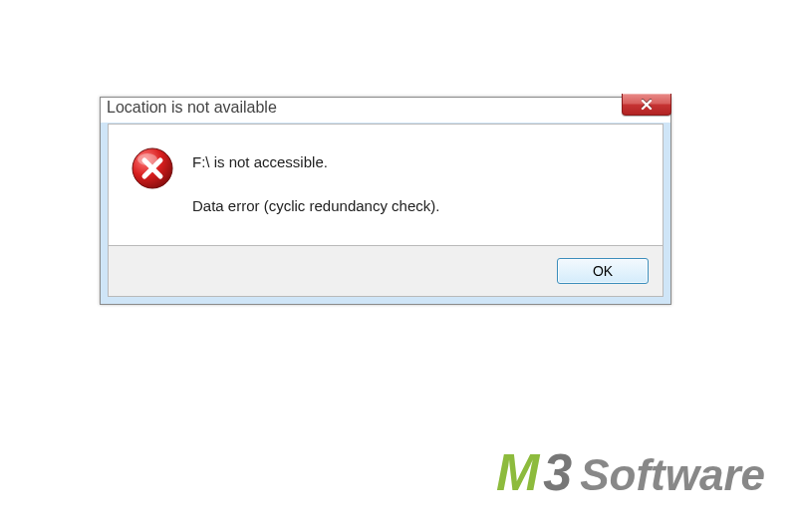 This screenshot has height=532, width=797. Describe the element at coordinates (386, 111) in the screenshot. I see `title-bar: Location is not available` at that location.